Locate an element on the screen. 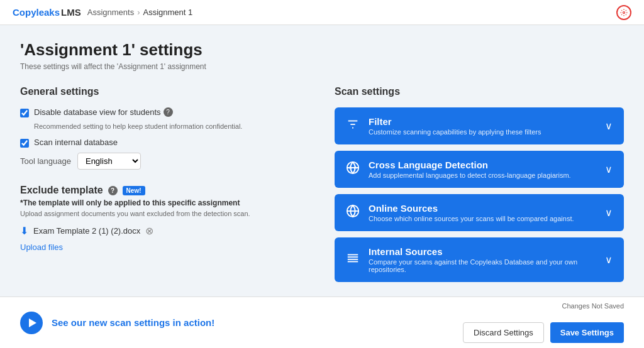 The width and height of the screenshot is (644, 348). cross-language-title: Cross Language Detection is located at coordinates (470, 165).